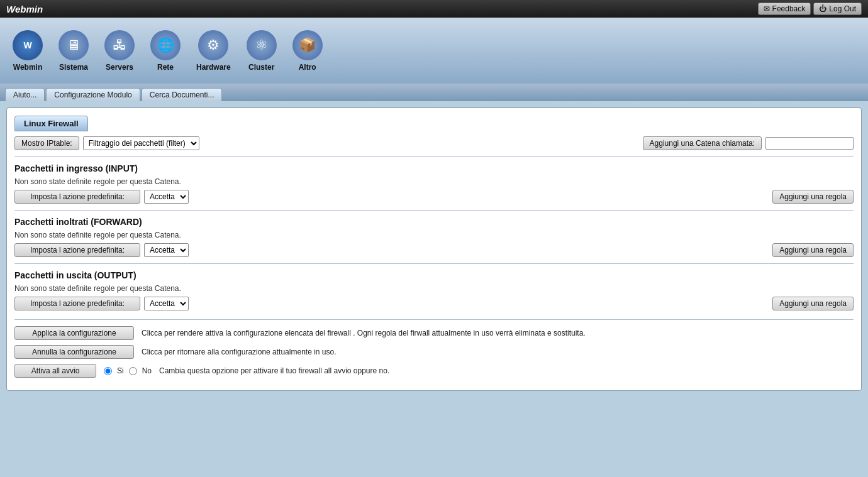 This screenshot has height=477, width=868. What do you see at coordinates (107, 143) in the screenshot?
I see `iptable-row-left: Mostro IPtable: Filtraggio dei pacchetti…` at bounding box center [107, 143].